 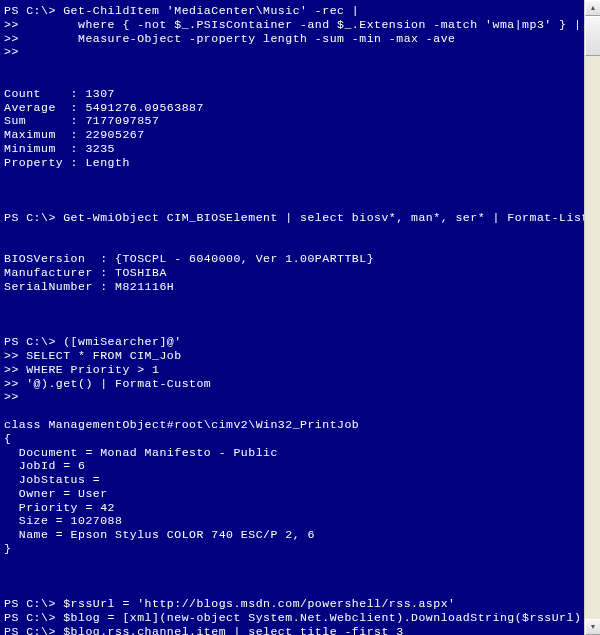 I want to click on terminal-line: Owner = User, so click(x=294, y=494).